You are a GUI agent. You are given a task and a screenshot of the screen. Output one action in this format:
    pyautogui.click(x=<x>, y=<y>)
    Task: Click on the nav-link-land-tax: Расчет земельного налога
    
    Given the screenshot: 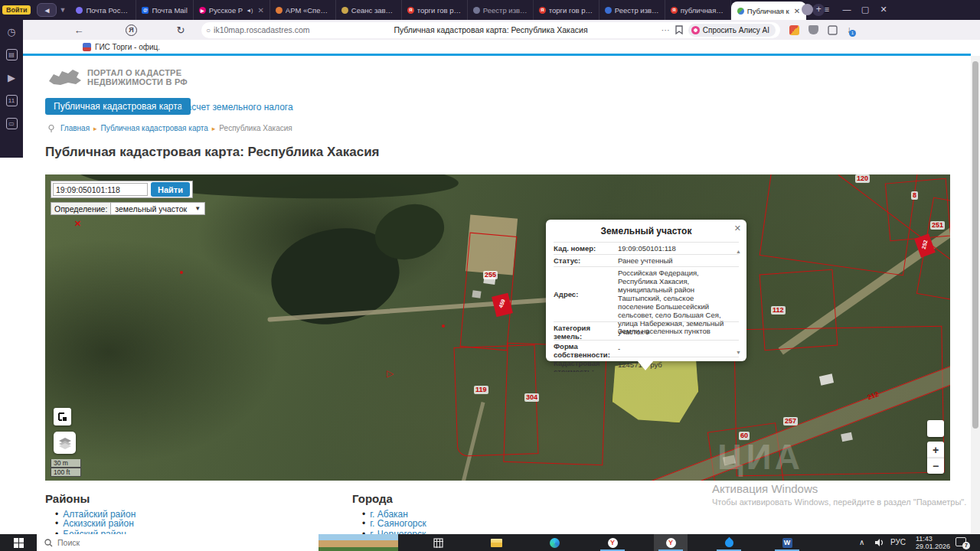 What is the action you would take?
    pyautogui.click(x=237, y=107)
    